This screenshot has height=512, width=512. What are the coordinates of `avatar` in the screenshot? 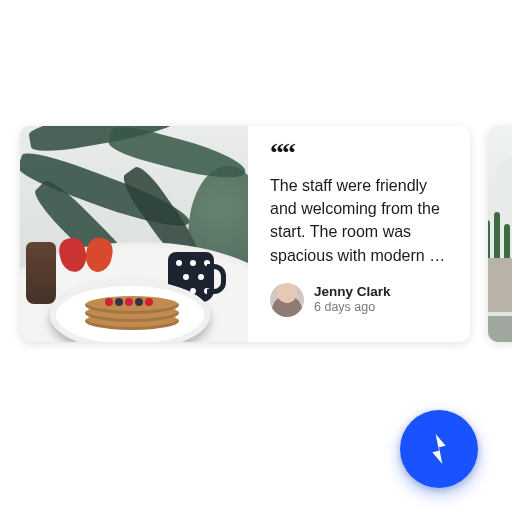 It's located at (287, 300).